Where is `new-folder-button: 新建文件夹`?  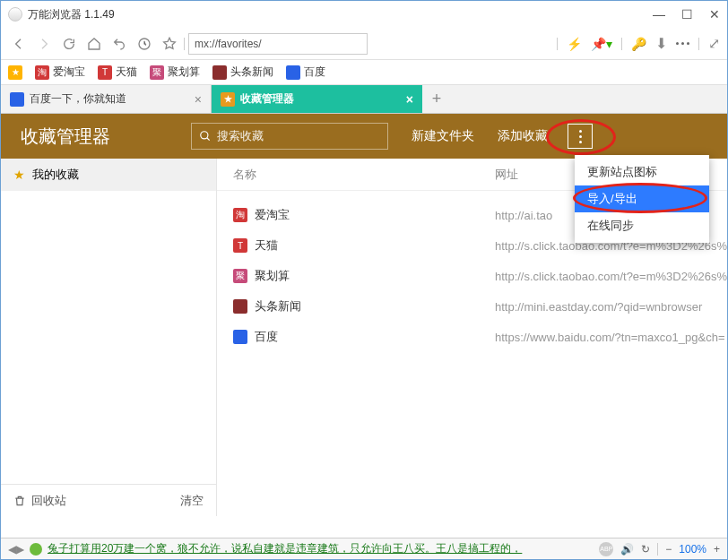
new-folder-button: 新建文件夹 is located at coordinates (443, 136).